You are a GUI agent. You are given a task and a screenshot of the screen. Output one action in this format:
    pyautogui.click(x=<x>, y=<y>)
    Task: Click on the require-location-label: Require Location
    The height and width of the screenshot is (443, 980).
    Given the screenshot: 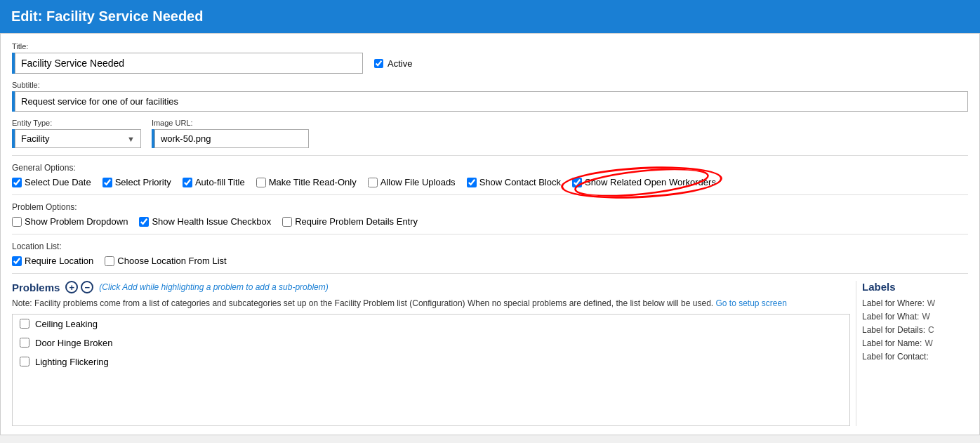 What is the action you would take?
    pyautogui.click(x=59, y=261)
    